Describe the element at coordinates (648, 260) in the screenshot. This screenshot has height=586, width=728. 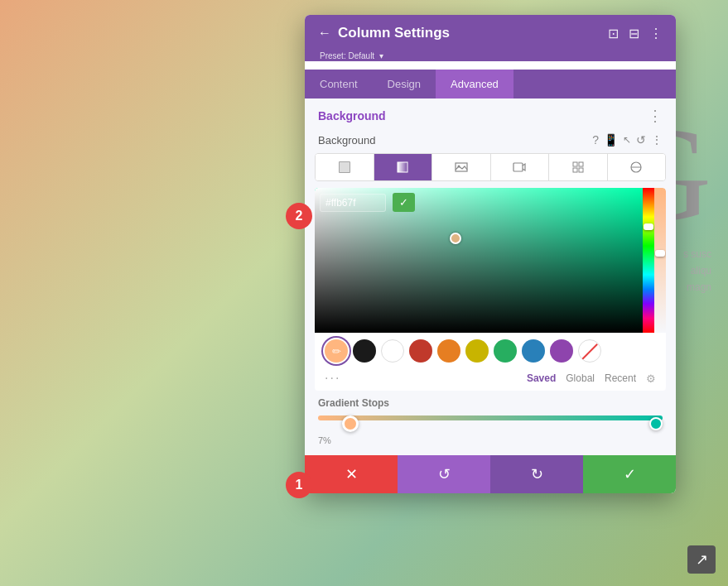
I see `hue-strip` at that location.